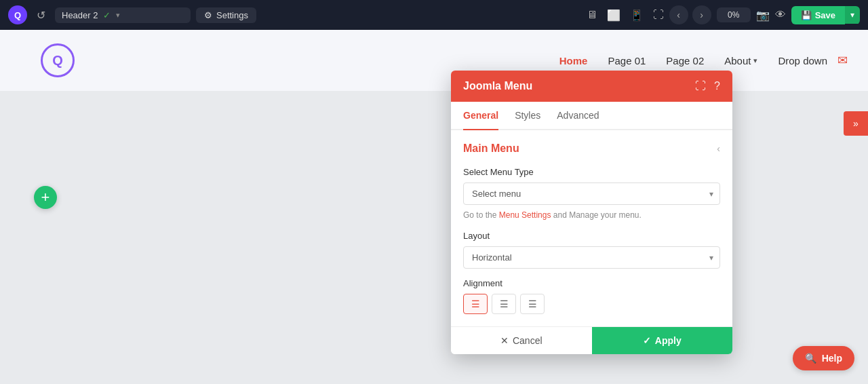  Describe the element at coordinates (525, 215) in the screenshot. I see `menu-settings-link: Menu Settings` at that location.